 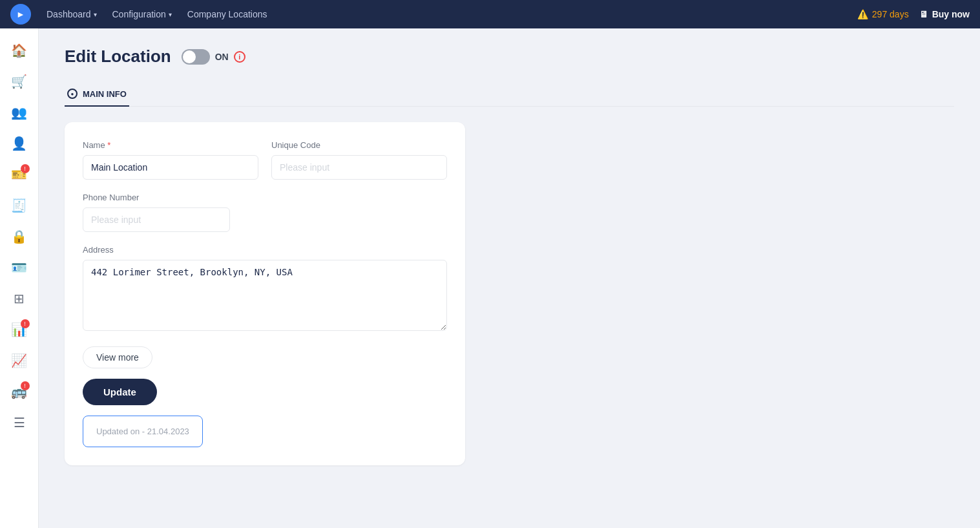 What do you see at coordinates (19, 278) in the screenshot?
I see `sidebar: 🏠 🛒 👥 👤 🎫 ! 🧾 🔒 🪪 ⊞ 📊 !` at bounding box center [19, 278].